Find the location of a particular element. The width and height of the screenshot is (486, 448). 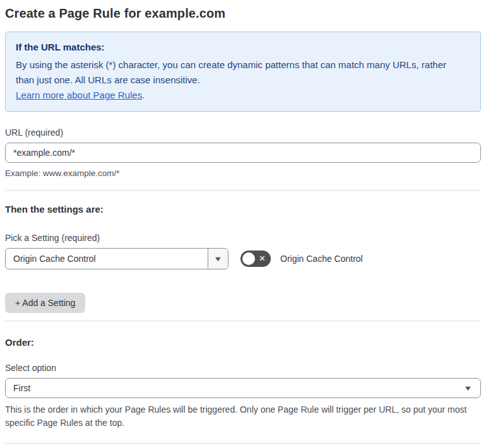

order-select-label: Select option is located at coordinates (243, 368).